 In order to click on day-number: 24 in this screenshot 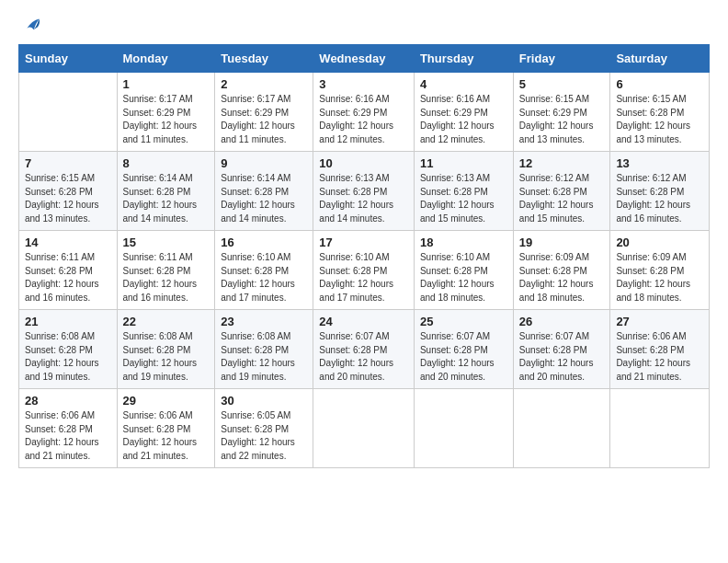, I will do `click(364, 322)`.